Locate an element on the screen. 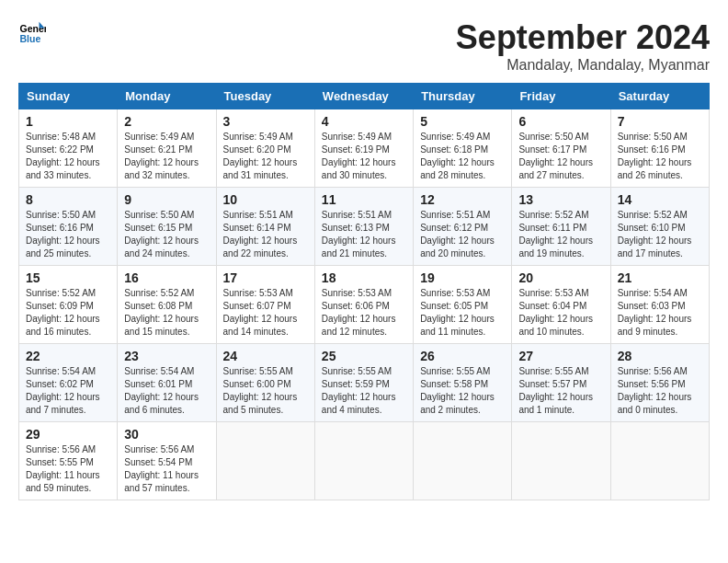 This screenshot has height=563, width=728. day-info: Sunrise: 5:54 AM Sunset: 6:03 PM Dayligh… is located at coordinates (660, 313).